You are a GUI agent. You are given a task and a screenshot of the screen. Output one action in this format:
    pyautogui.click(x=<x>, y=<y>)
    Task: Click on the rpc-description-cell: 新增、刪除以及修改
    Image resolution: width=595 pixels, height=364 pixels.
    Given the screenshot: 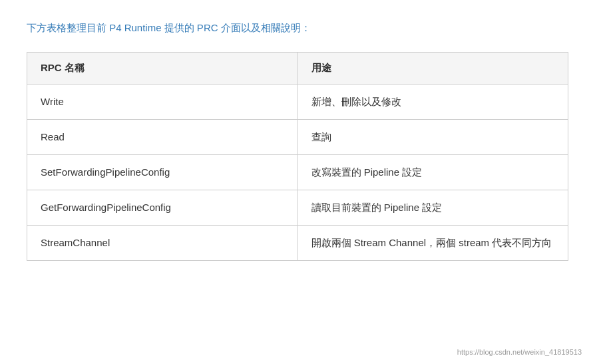 What is the action you would take?
    pyautogui.click(x=433, y=102)
    